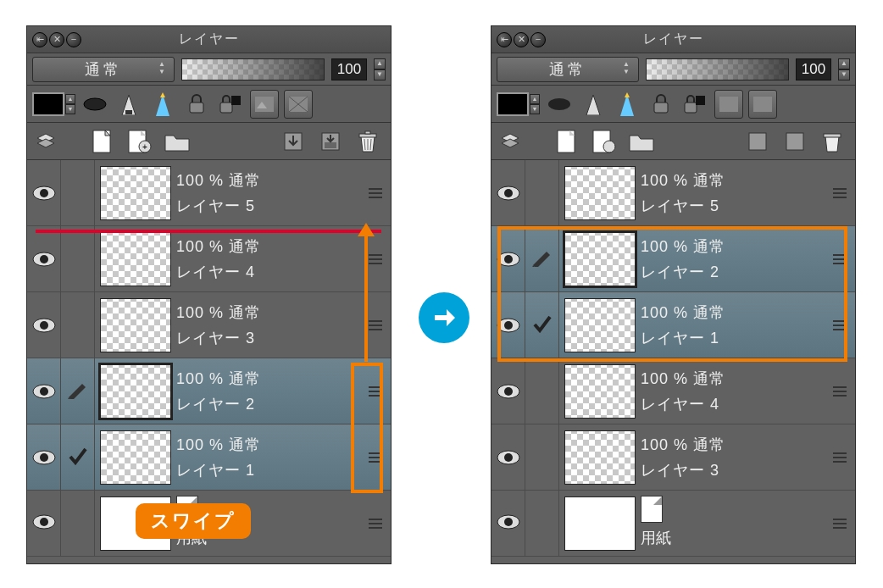 Image resolution: width=883 pixels, height=588 pixels. Describe the element at coordinates (140, 141) in the screenshot. I see `new-layer-plus-button: +` at that location.